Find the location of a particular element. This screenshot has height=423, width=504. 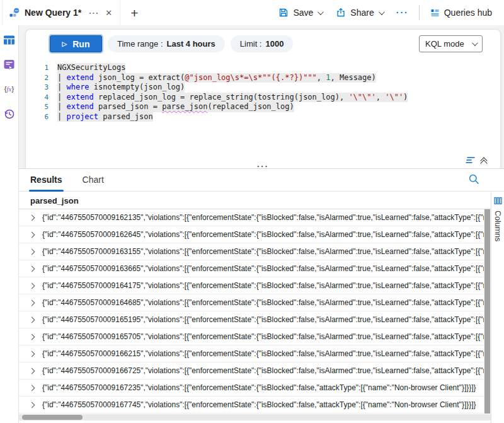

tab-close-icon: ✕ is located at coordinates (108, 13).